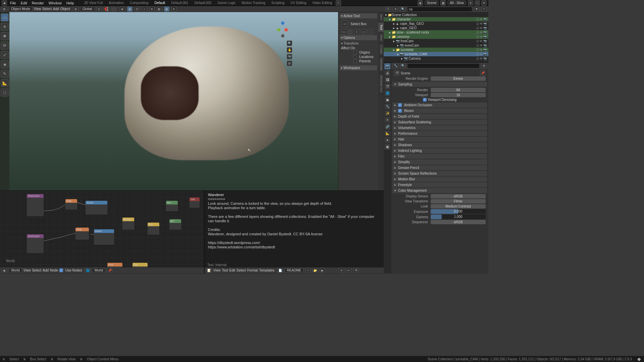  Describe the element at coordinates (4, 3) in the screenshot. I see `blender-icon: ◆` at that location.